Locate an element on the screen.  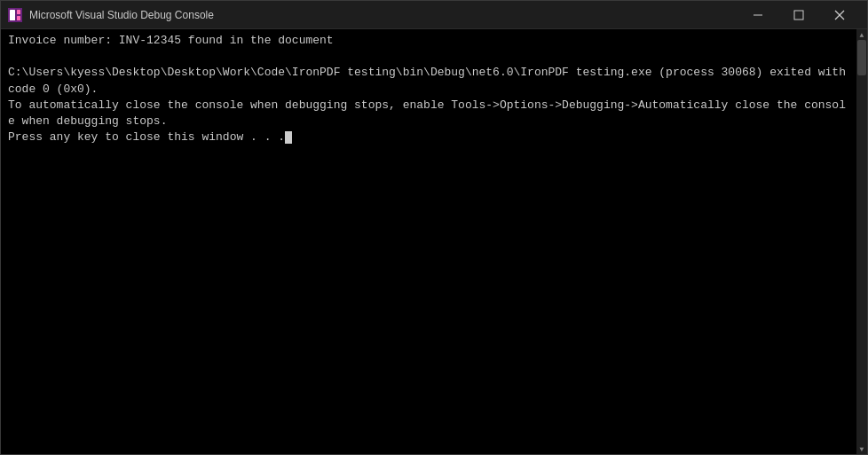
window-title: Microsoft Visual Studio Debug Console is located at coordinates (383, 15).